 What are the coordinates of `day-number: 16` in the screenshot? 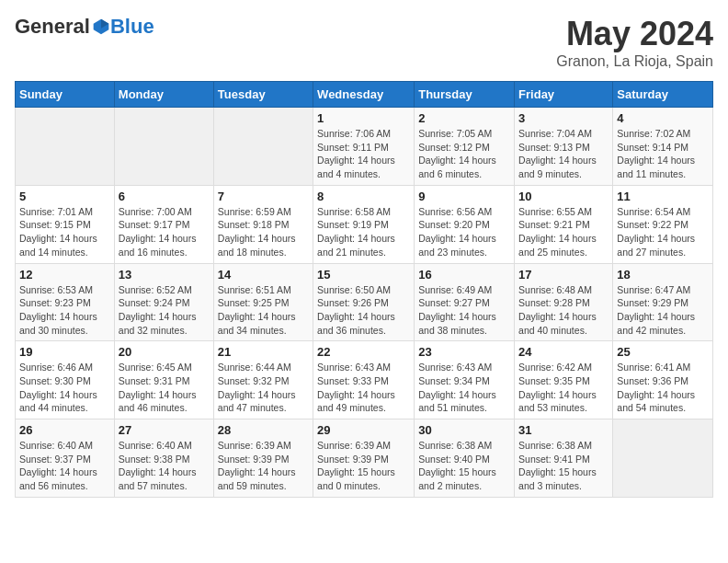 It's located at (464, 274).